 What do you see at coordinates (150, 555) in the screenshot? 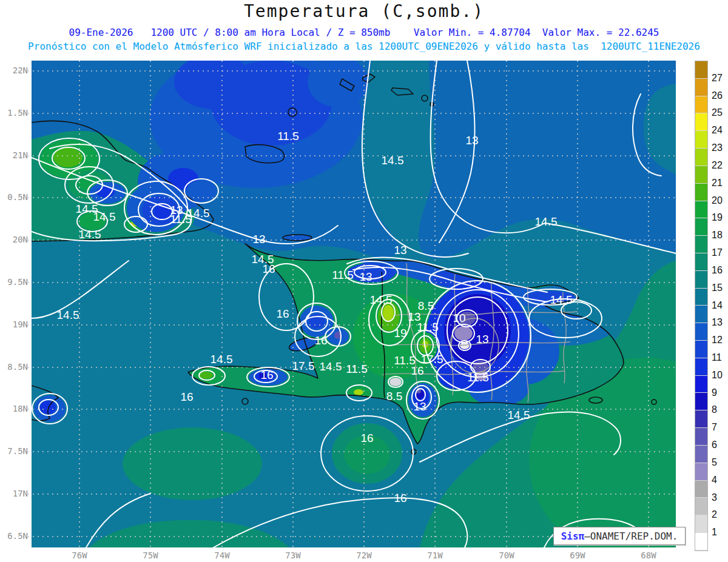
I see `lon-tick-label: 75W` at bounding box center [150, 555].